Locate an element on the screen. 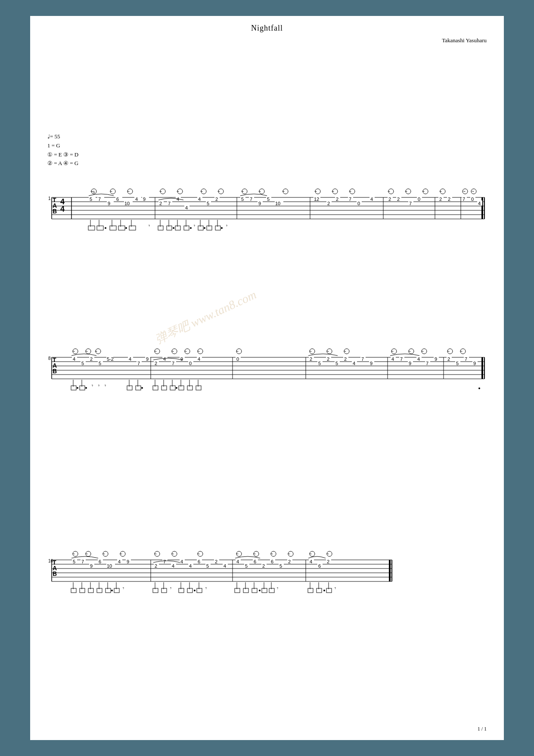  tempo-marking: ♩= 55 is located at coordinates (267, 137).